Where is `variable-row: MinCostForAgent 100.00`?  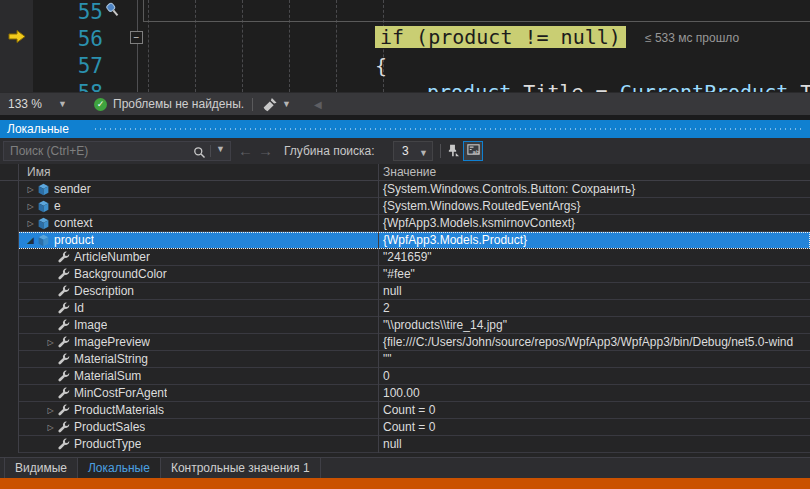
variable-row: MinCostForAgent 100.00 is located at coordinates (414, 394).